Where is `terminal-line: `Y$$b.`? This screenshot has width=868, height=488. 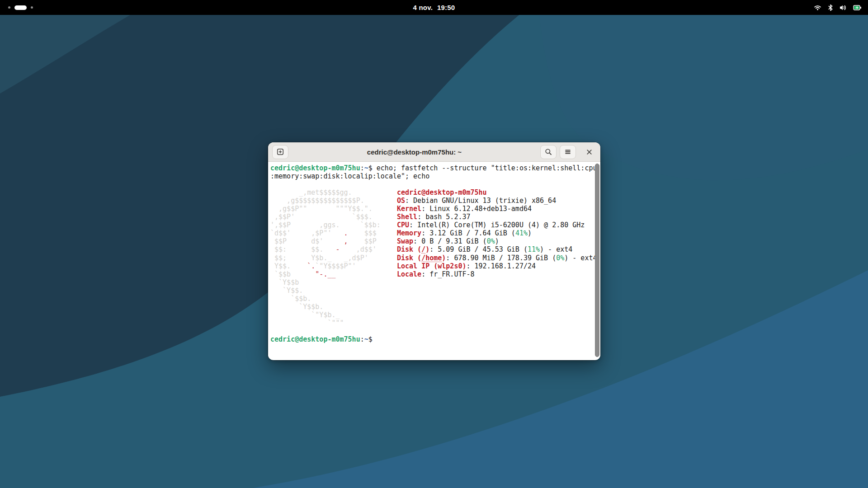
terminal-line: `Y$$b. is located at coordinates (435, 307).